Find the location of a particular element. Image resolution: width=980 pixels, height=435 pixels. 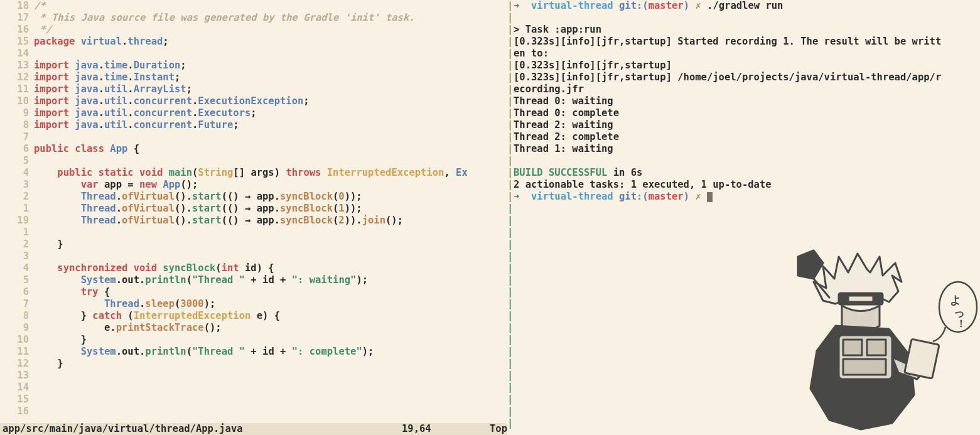

code-line: 7 is located at coordinates (254, 137).